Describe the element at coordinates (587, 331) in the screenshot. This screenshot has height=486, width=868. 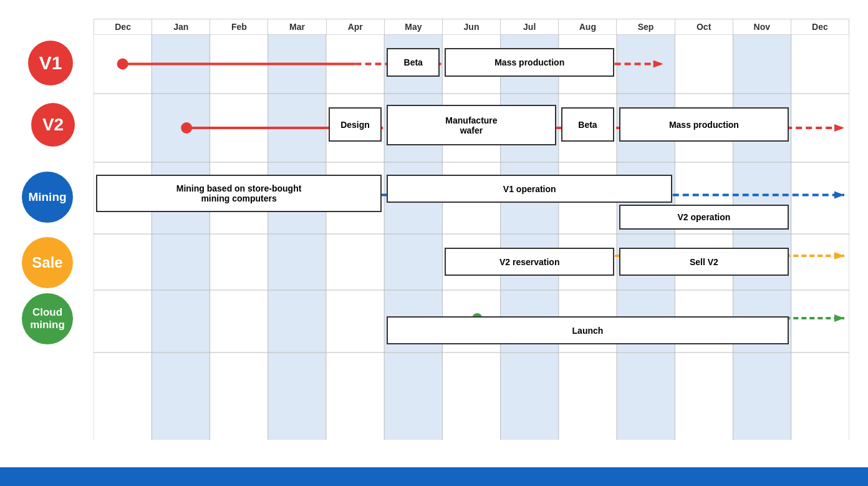
I see `cloud-launch-label: Launch` at that location.